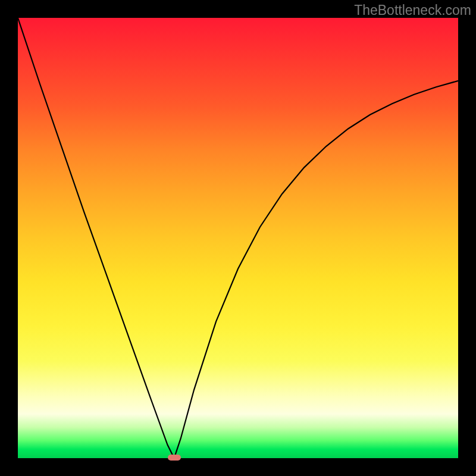 The image size is (476, 476). Describe the element at coordinates (174, 458) in the screenshot. I see `minimum-marker` at that location.